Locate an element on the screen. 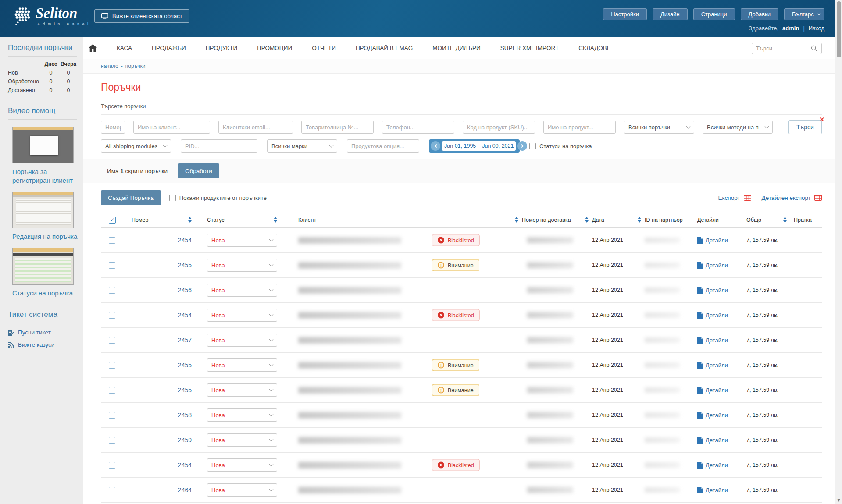 This screenshot has width=842, height=504. topbar-button-2: Дизайн is located at coordinates (670, 14).